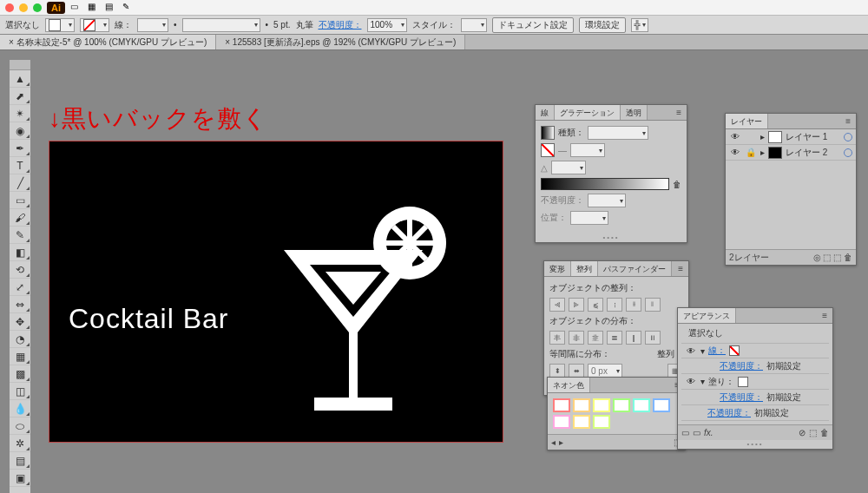 Image resolution: width=868 pixels, height=493 pixels. I want to click on document-tab: × 名称未設定-5* @ 100% (CMYK/GPU プレビュー), so click(108, 42).